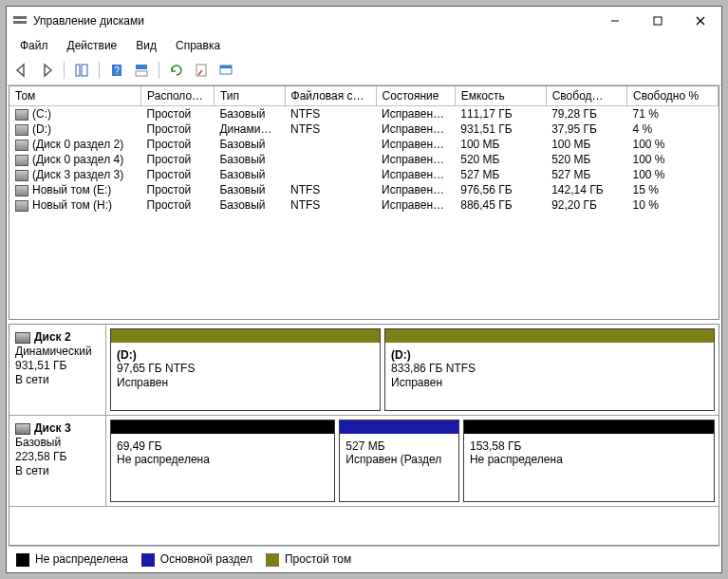 Image resolution: width=728 pixels, height=579 pixels. I want to click on disk-info-panel: Диск 2Динамический931,51 ГБВ сети, so click(58, 370).